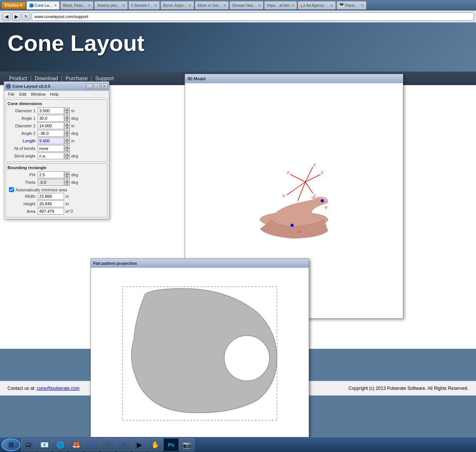  What do you see at coordinates (67, 184) in the screenshot?
I see `theta-down: ▼` at bounding box center [67, 184].